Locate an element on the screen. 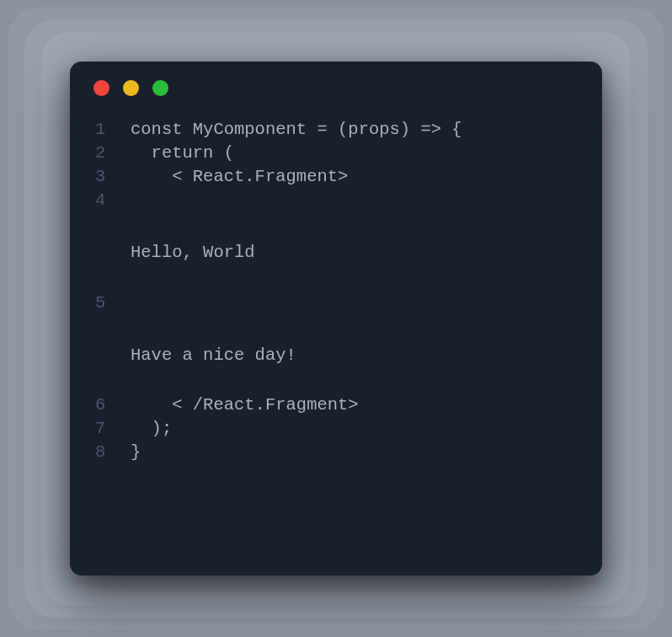  line-number: 8 is located at coordinates (113, 452).